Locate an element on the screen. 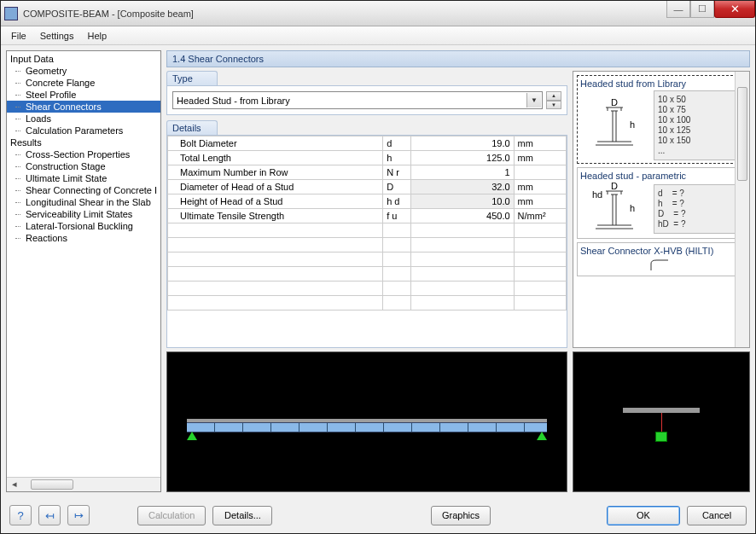 This screenshot has width=756, height=534. app-icon is located at coordinates (11, 14).